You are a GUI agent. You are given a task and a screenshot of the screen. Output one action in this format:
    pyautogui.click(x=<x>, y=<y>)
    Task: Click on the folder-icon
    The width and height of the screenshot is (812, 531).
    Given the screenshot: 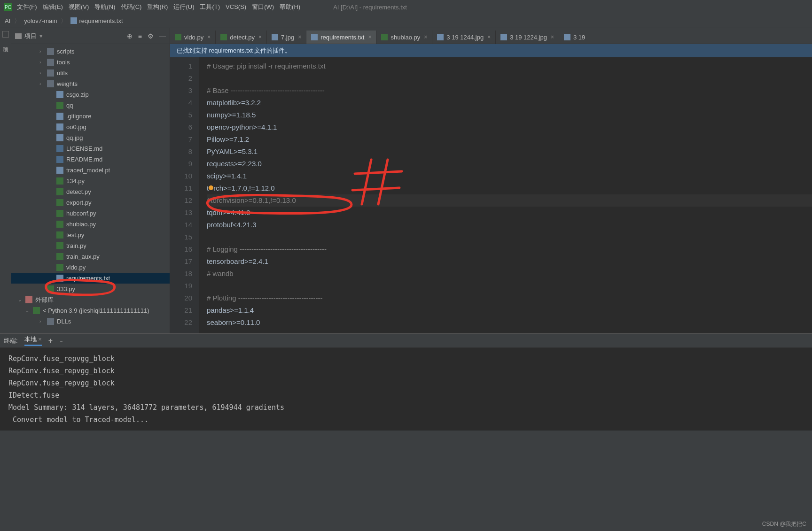 What is the action you would take?
    pyautogui.click(x=51, y=84)
    